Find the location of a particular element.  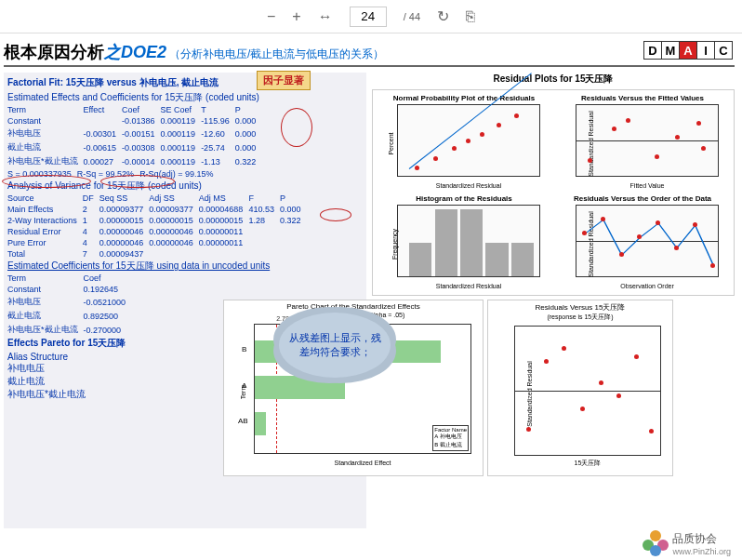

title-highlight: 之DOE2 is located at coordinates (136, 52).